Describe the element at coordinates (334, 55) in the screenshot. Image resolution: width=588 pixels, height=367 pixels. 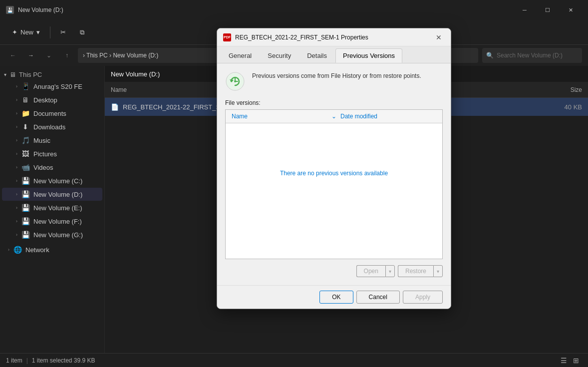
I see `dialog-tabs: General Security Details Previous Versio…` at that location.